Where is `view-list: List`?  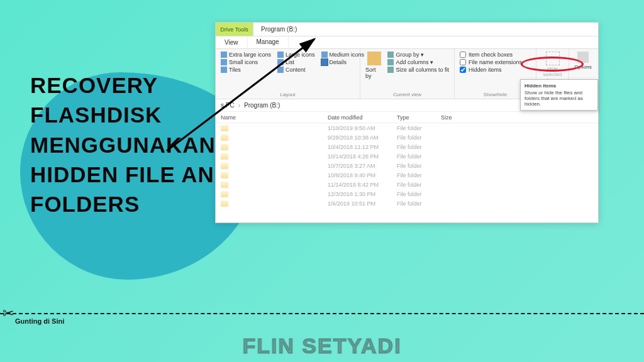 view-list: List is located at coordinates (296, 62).